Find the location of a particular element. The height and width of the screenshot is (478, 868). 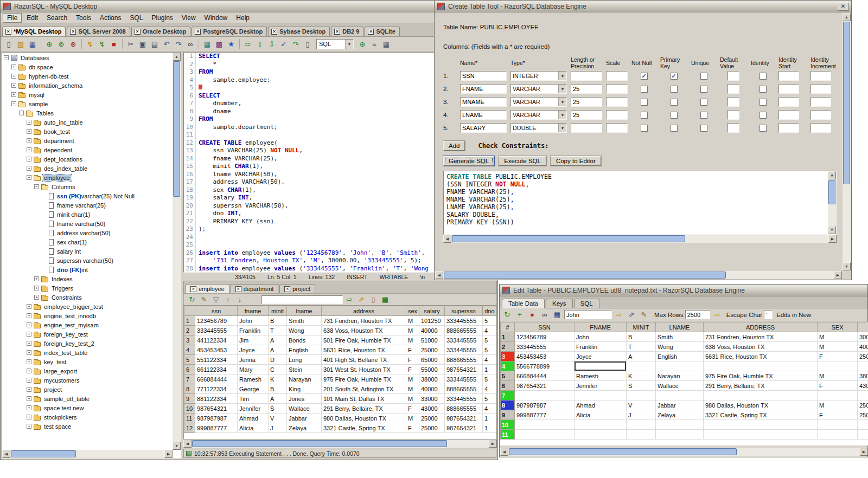

export-results-icon: ▯ is located at coordinates (373, 300).